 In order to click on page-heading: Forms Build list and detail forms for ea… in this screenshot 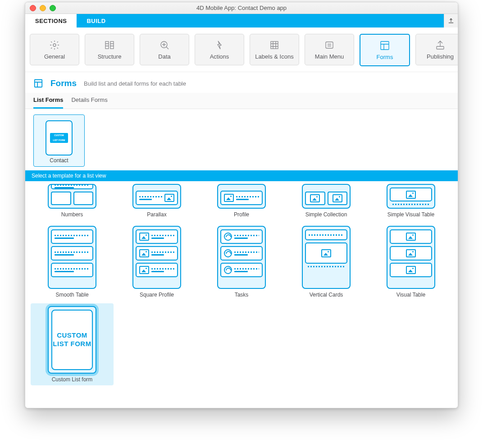, I will do `click(242, 82)`.